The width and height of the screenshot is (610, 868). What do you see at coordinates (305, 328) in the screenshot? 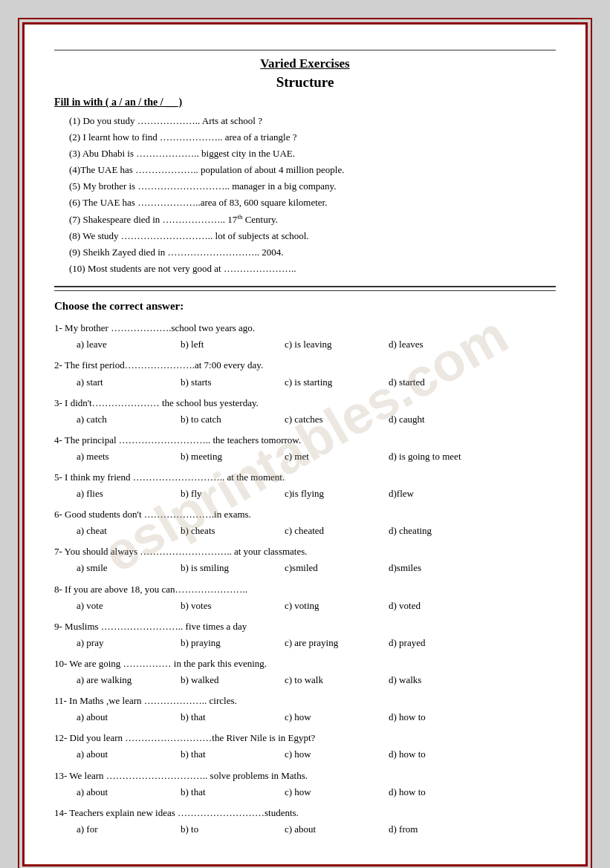
I see `q1-text: 1- My brother ……………….school two years ag…` at bounding box center [305, 328].